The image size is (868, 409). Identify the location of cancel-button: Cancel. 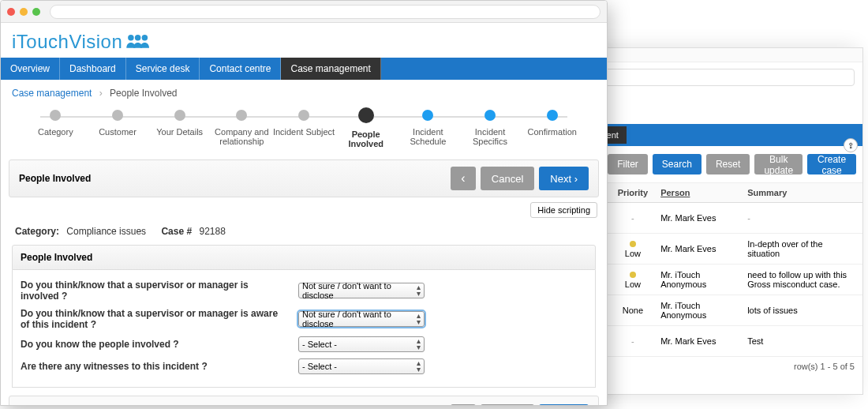
(507, 178).